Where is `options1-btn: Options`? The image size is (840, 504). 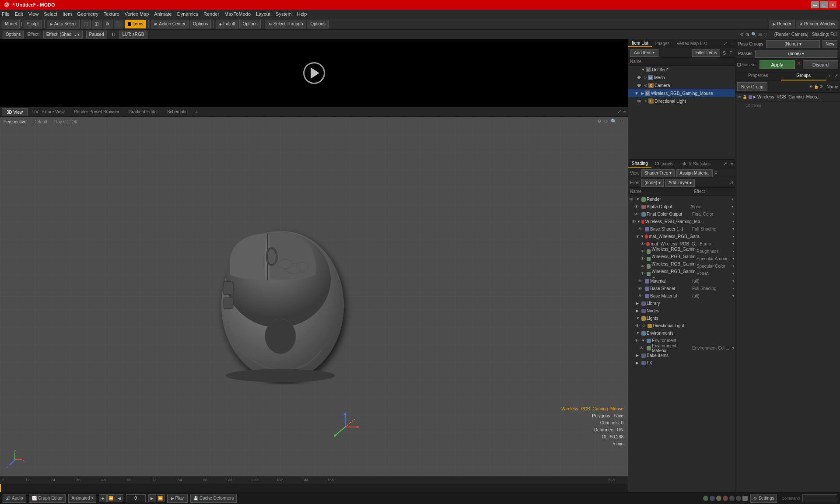
options1-btn: Options is located at coordinates (200, 24).